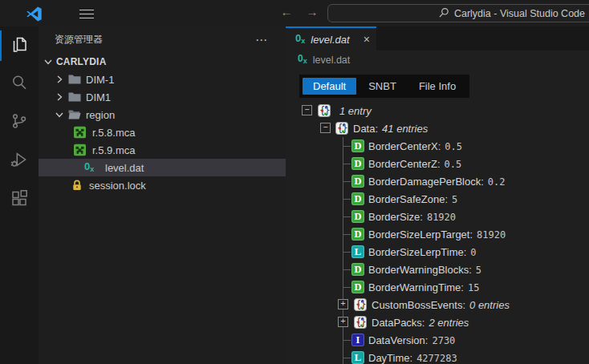 Image resolution: width=589 pixels, height=364 pixels. I want to click on sidebar-item-session-lock: session.lock, so click(162, 185).